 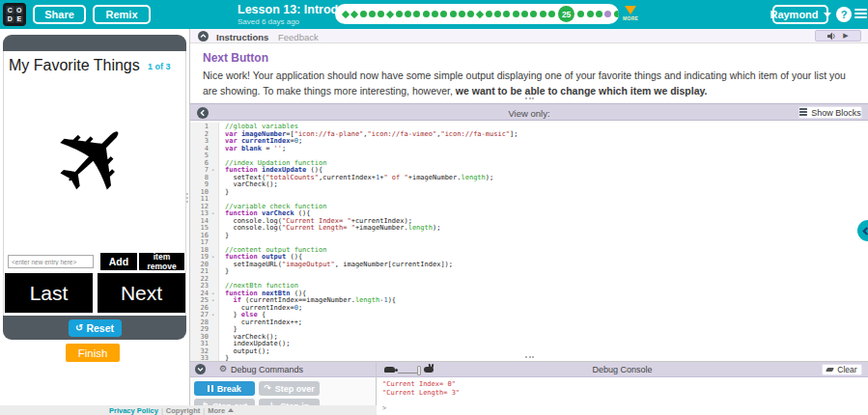 What do you see at coordinates (298, 37) in the screenshot?
I see `tab-feedback: Feedback` at bounding box center [298, 37].